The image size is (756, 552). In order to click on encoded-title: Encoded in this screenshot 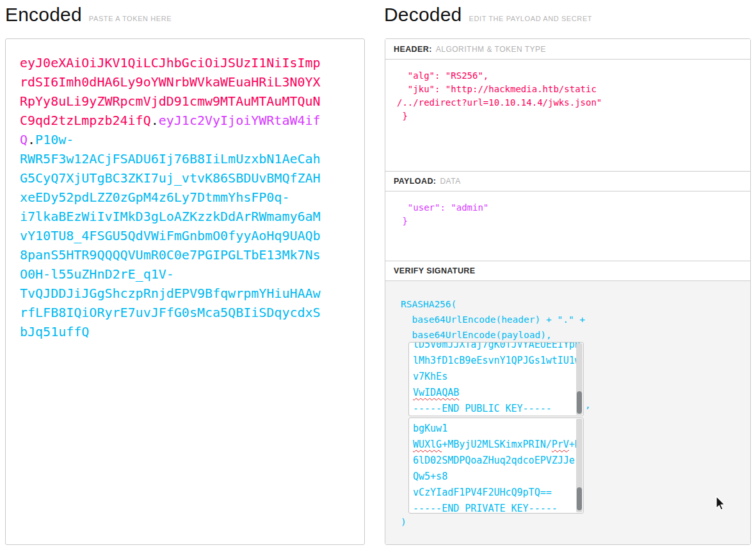, I will do `click(44, 15)`.